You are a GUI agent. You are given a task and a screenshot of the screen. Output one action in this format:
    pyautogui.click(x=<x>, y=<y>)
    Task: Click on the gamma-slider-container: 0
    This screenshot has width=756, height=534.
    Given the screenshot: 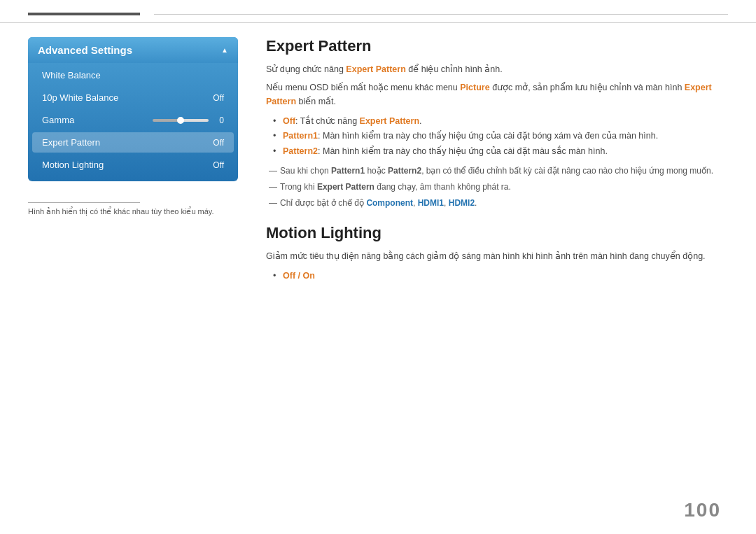 What is the action you would take?
    pyautogui.click(x=188, y=120)
    